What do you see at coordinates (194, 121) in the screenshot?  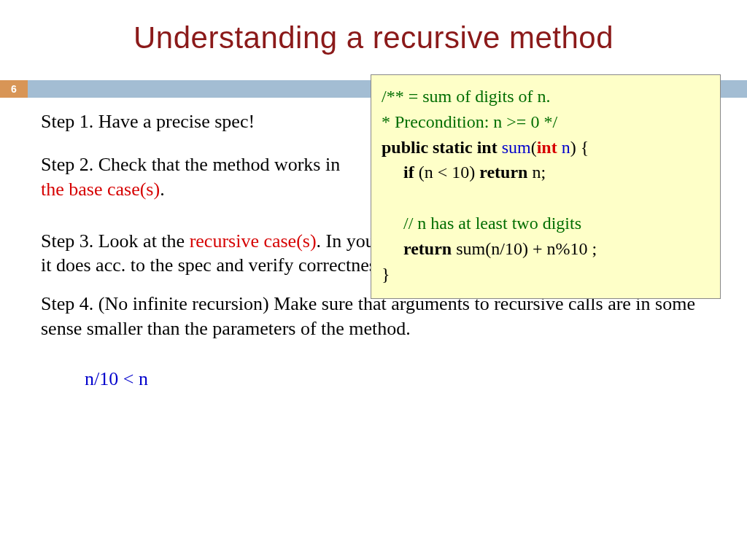 I see `step-1: Step 1. Have a precise spec!` at bounding box center [194, 121].